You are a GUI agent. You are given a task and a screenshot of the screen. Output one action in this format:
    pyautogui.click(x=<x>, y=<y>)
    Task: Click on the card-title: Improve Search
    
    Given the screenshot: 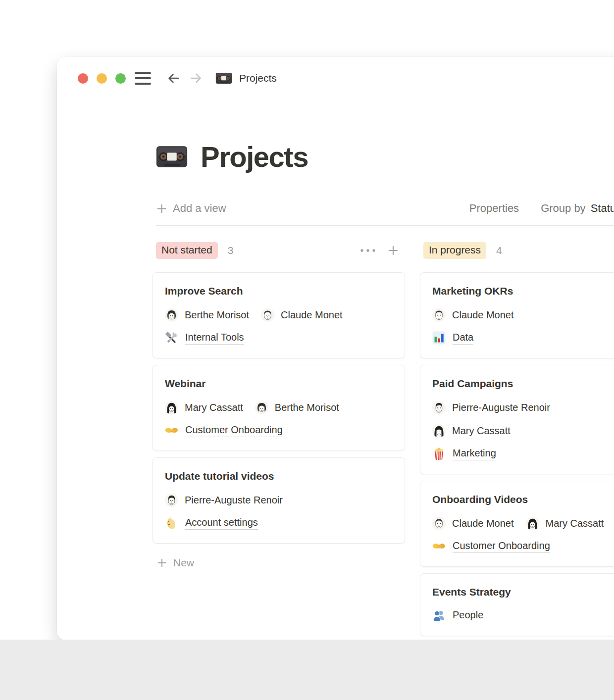 What is the action you would take?
    pyautogui.click(x=279, y=291)
    